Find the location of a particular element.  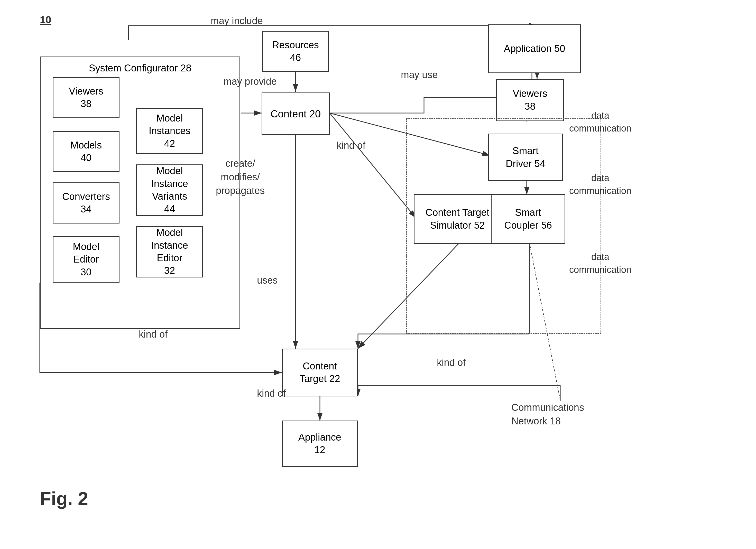

converters-label: Converters 34 is located at coordinates (86, 203).